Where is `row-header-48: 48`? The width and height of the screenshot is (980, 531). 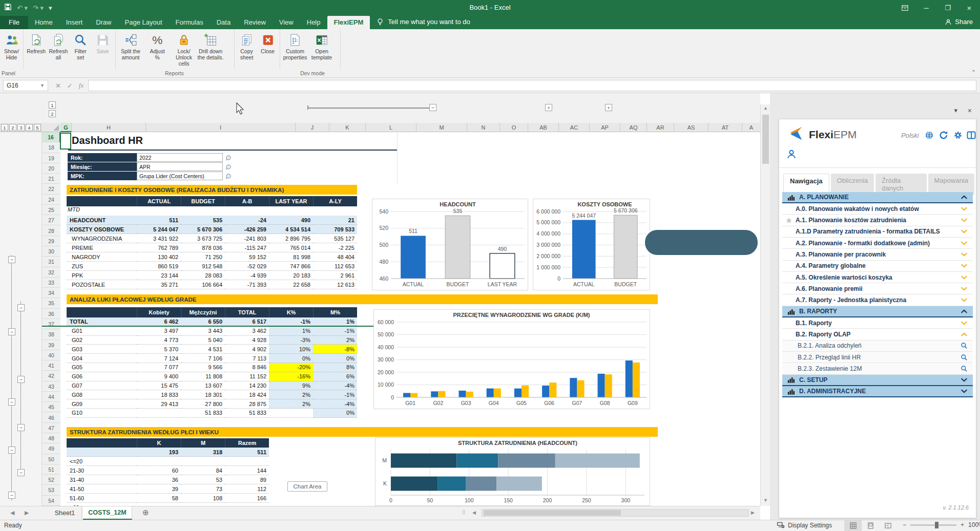 row-header-48: 48 is located at coordinates (51, 438).